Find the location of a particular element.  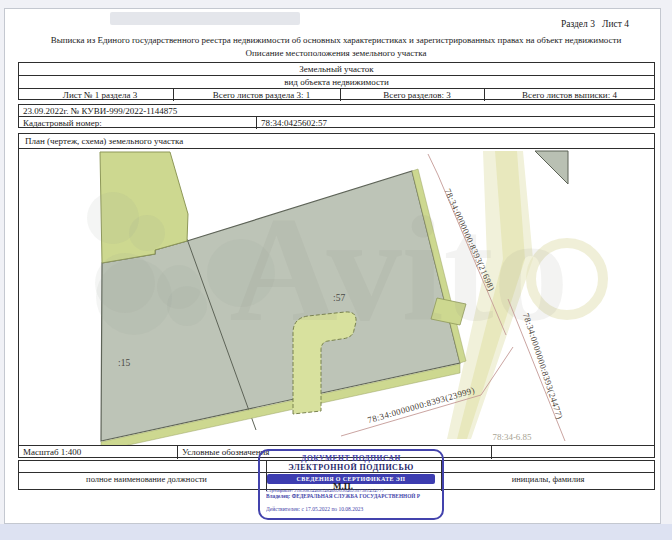

redacted-smudge is located at coordinates (205, 18).